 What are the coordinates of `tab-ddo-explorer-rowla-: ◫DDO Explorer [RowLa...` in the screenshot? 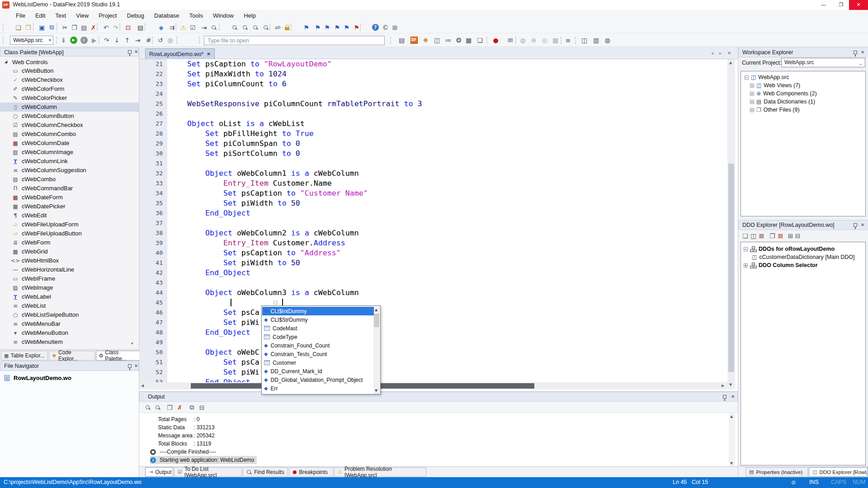 It's located at (838, 472).